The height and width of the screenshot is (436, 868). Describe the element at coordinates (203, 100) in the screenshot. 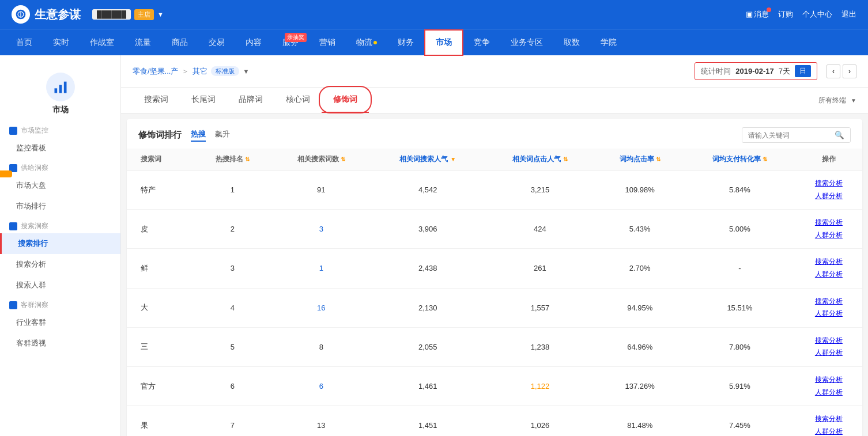

I see `tab-longtail-word: 长尾词` at that location.